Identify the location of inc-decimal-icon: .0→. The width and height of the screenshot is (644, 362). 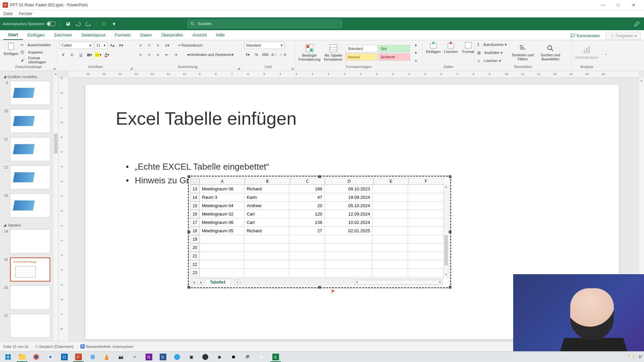
(274, 55).